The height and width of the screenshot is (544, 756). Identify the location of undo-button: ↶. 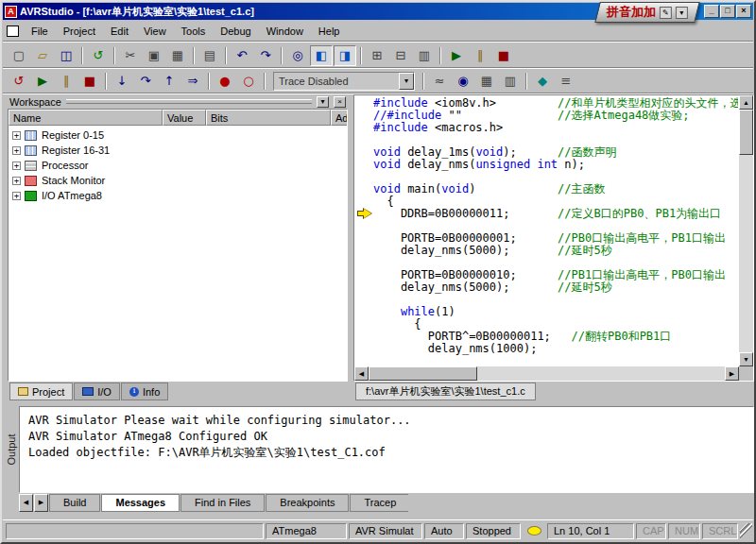
(242, 56).